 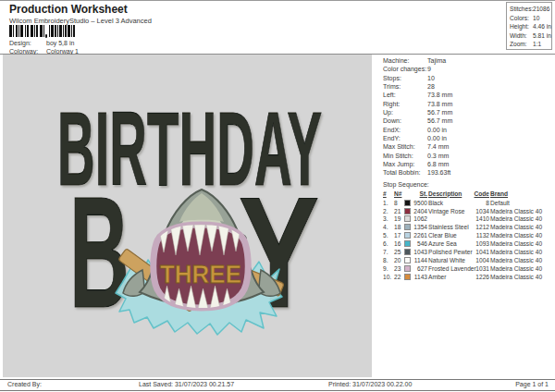 What do you see at coordinates (399, 211) in the screenshot?
I see `cell-n: 21` at bounding box center [399, 211].